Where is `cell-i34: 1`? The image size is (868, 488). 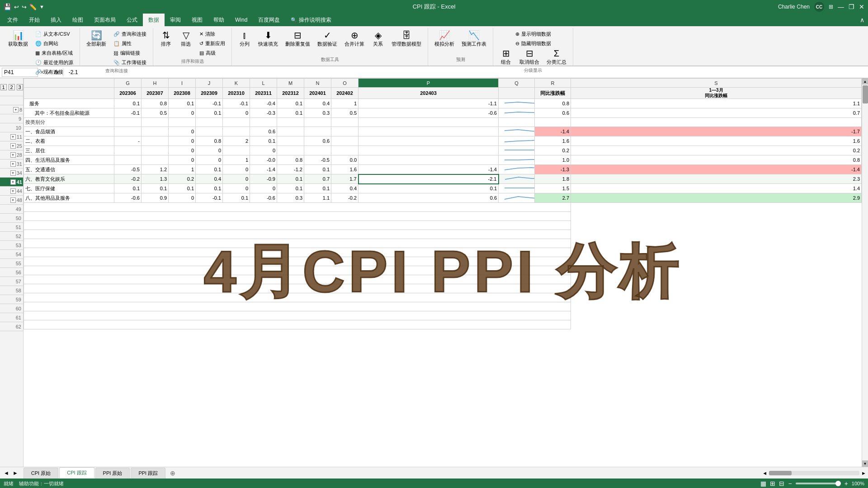
cell-i34: 1 is located at coordinates (182, 170).